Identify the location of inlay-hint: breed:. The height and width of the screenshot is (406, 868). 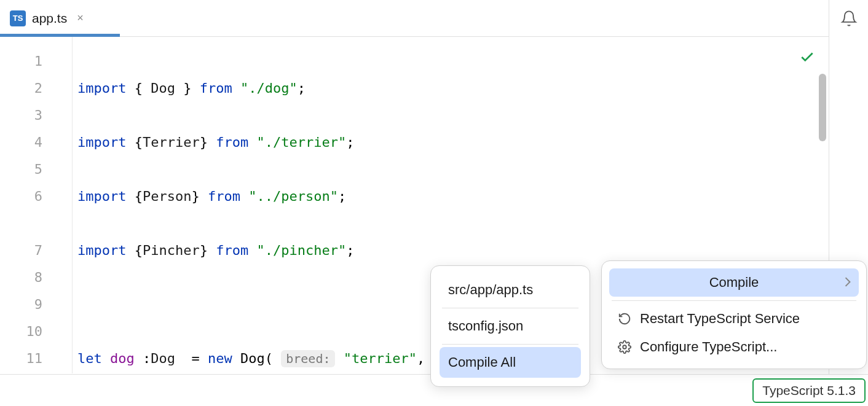
(308, 359).